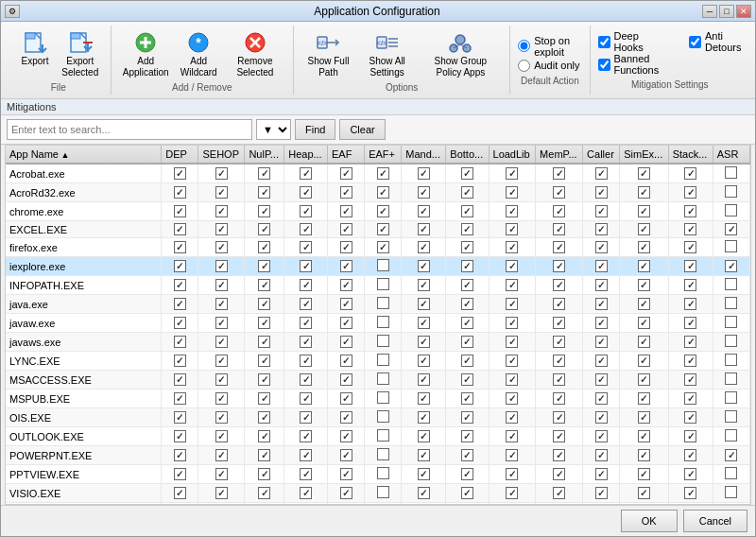 This screenshot has width=756, height=537. Describe the element at coordinates (605, 64) in the screenshot. I see `banned-functions-checkbox` at that location.